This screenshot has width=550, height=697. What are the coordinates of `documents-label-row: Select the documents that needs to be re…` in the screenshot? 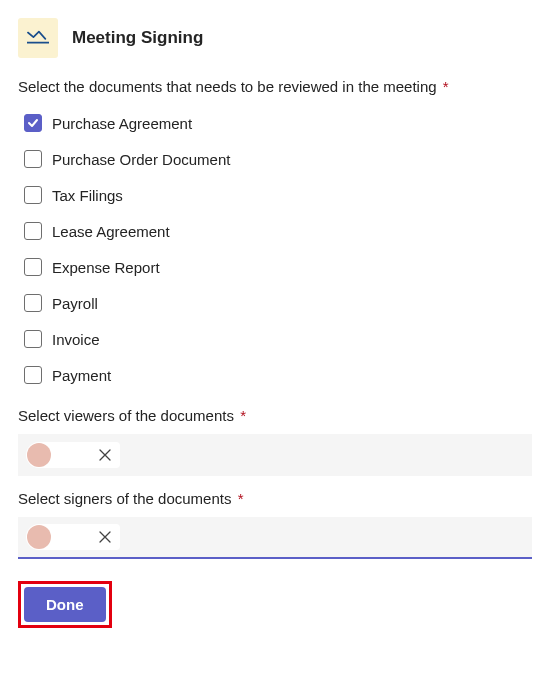 It's located at (275, 86).